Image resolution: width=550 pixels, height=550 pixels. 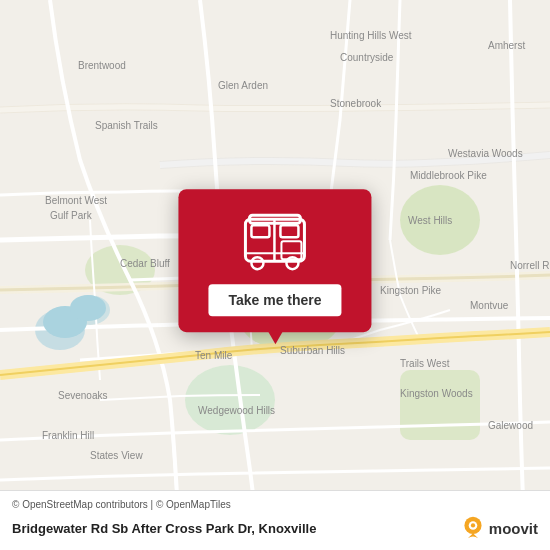 I want to click on bottom-bar: © OpenStreetMap contributors | © OpenMap…, so click(x=275, y=520).